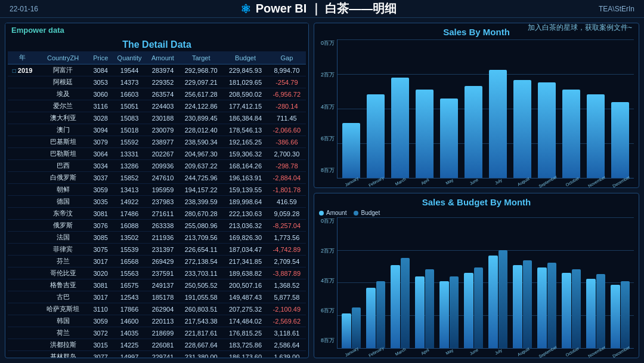  I want to click on cell-budget: 178,546.13, so click(245, 130).